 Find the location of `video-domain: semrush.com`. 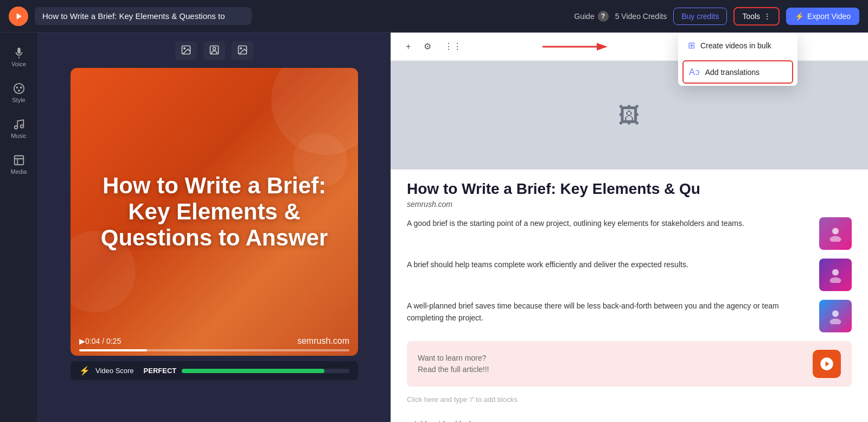

video-domain: semrush.com is located at coordinates (323, 341).